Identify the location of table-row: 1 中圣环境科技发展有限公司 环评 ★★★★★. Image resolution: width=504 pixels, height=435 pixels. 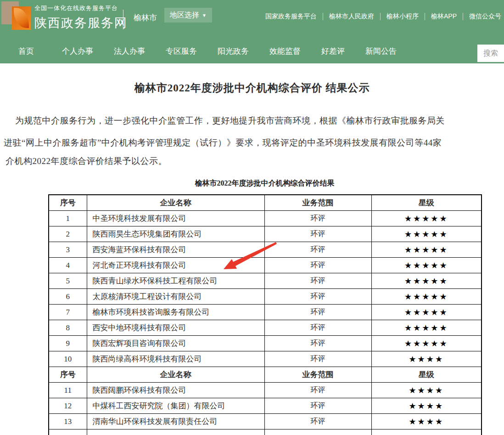
(265, 219).